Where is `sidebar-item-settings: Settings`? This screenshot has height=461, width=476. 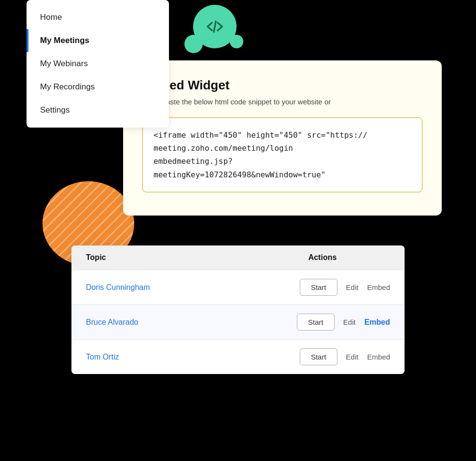
sidebar-item-settings: Settings is located at coordinates (98, 110).